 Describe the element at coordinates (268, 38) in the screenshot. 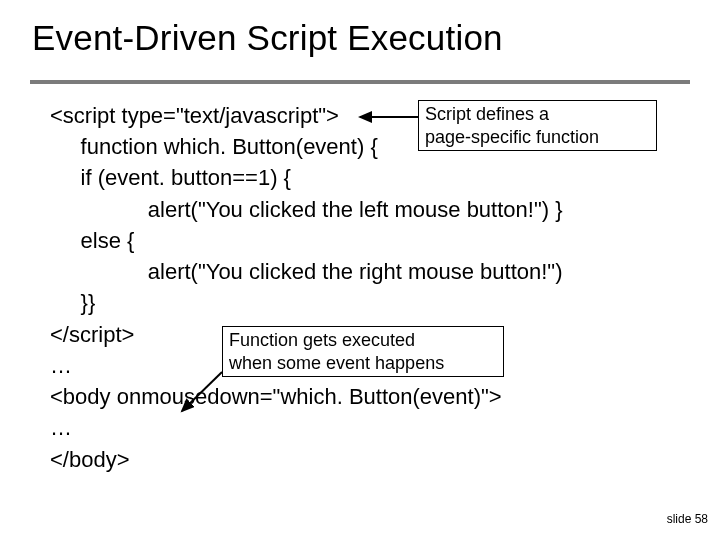

I see `slide-title: Event-Driven Script Execution` at that location.